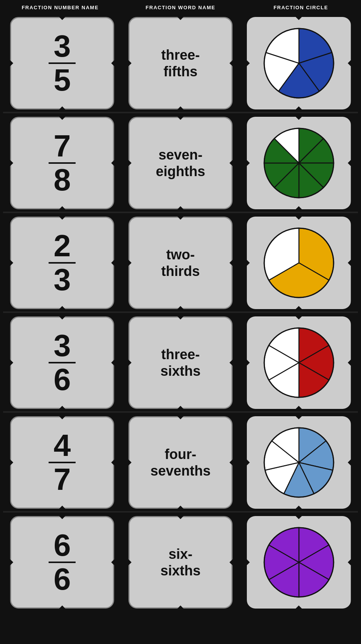 Image resolution: width=361 pixels, height=644 pixels. Describe the element at coordinates (180, 63) in the screenshot. I see `fraction-word-card: three-fifths` at that location.